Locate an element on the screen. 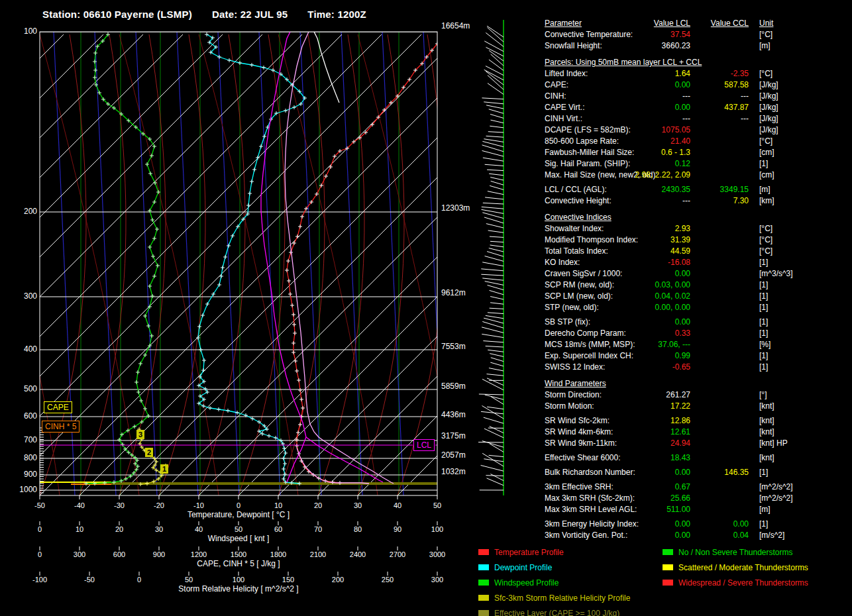  table-row: 850-600 Lapse Rate:21.40[°C] is located at coordinates (696, 142).